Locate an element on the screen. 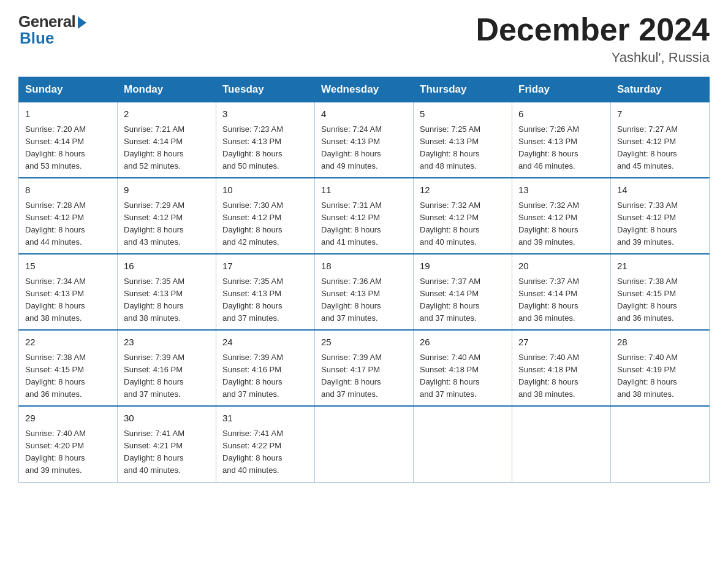  calendar-cell: 9Sunrise: 7:29 AMSunset: 4:12 PMDaylight… is located at coordinates (167, 216).